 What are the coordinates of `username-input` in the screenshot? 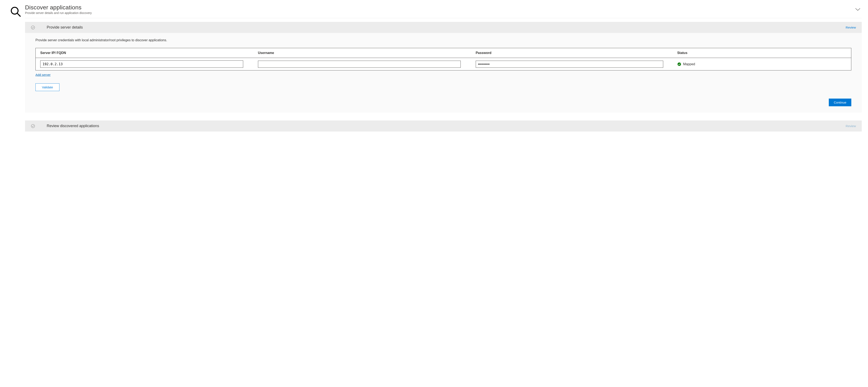 It's located at (360, 64).